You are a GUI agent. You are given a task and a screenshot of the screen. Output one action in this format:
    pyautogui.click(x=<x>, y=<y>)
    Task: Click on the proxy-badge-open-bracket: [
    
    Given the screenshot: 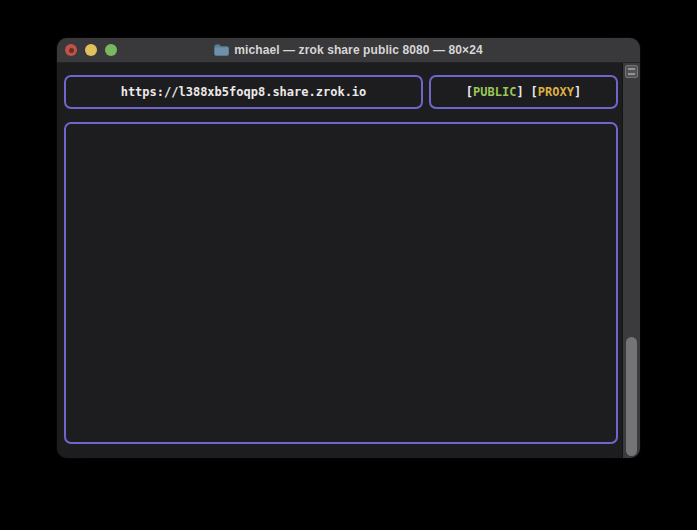 What is the action you would take?
    pyautogui.click(x=534, y=92)
    